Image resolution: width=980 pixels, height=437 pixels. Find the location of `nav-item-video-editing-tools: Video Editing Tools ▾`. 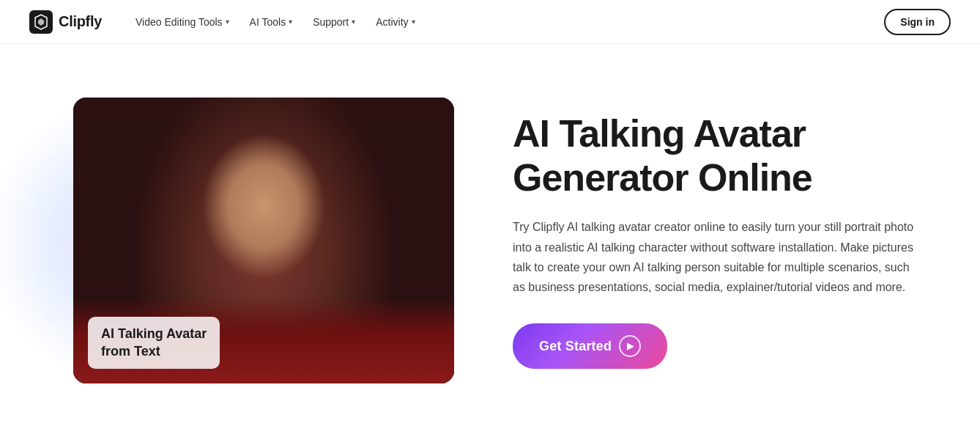

nav-item-video-editing-tools: Video Editing Tools ▾ is located at coordinates (182, 22).